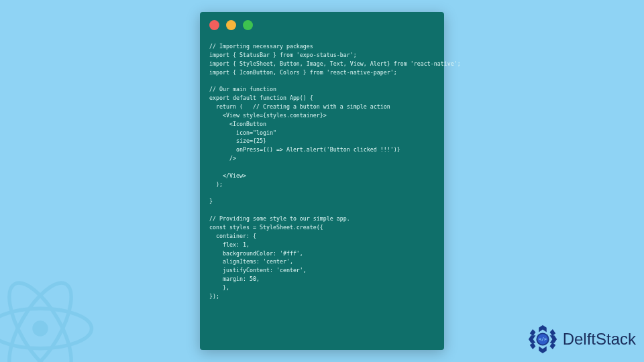 Image resolution: width=644 pixels, height=362 pixels. Describe the element at coordinates (322, 25) in the screenshot. I see `traffic-lights` at that location.